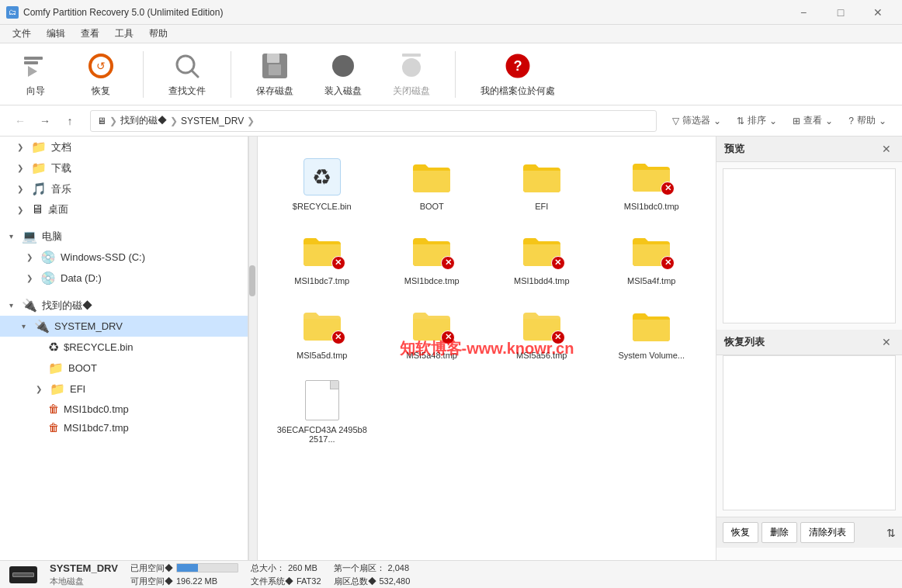  Describe the element at coordinates (322, 411) in the screenshot. I see `file-item-36eca: 36ECAFCD43A 2495b82517...` at that location.